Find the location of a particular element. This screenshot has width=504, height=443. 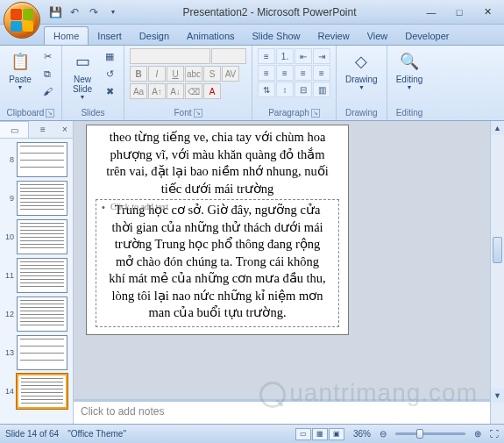

clear-format-button: ⌫ is located at coordinates (194, 91).